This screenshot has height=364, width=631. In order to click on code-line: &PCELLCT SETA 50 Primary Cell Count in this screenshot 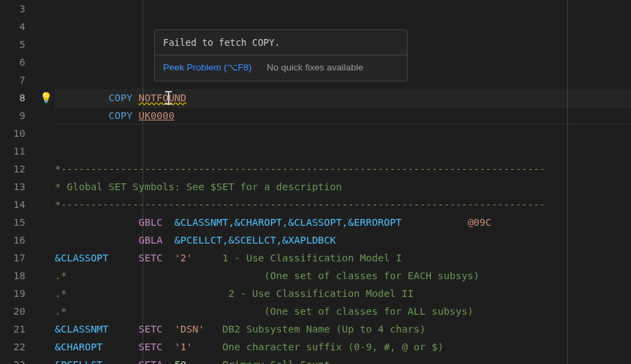, I will do `click(343, 360)`.